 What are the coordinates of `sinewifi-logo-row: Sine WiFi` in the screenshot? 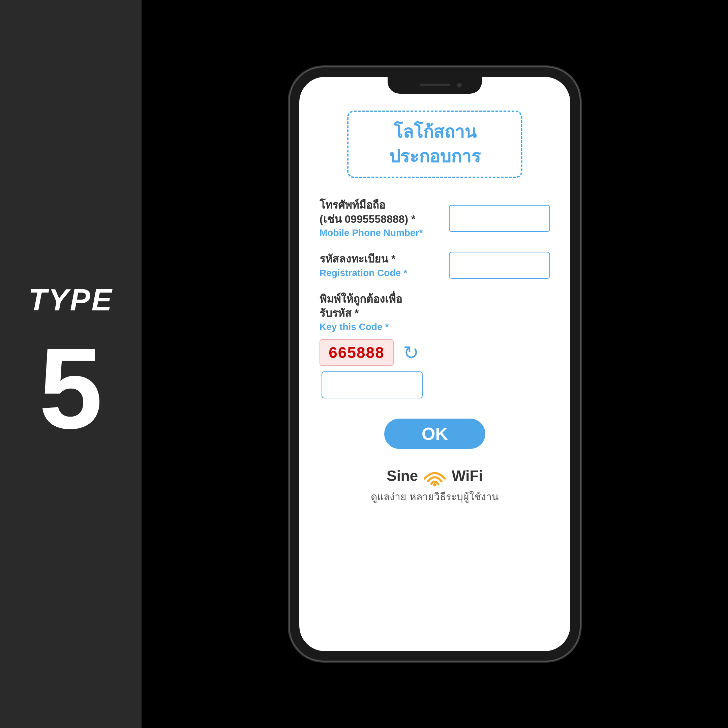 It's located at (435, 476).